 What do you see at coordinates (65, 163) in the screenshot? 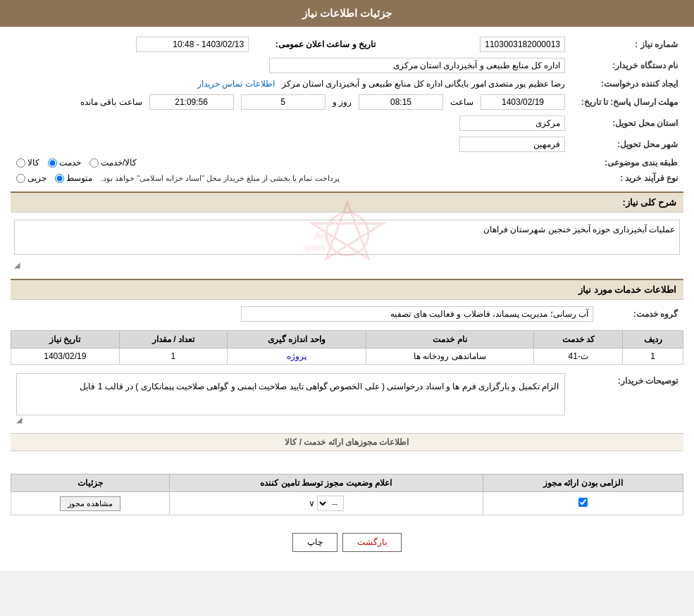
I see `category-khidmat: خدمت` at bounding box center [65, 163].